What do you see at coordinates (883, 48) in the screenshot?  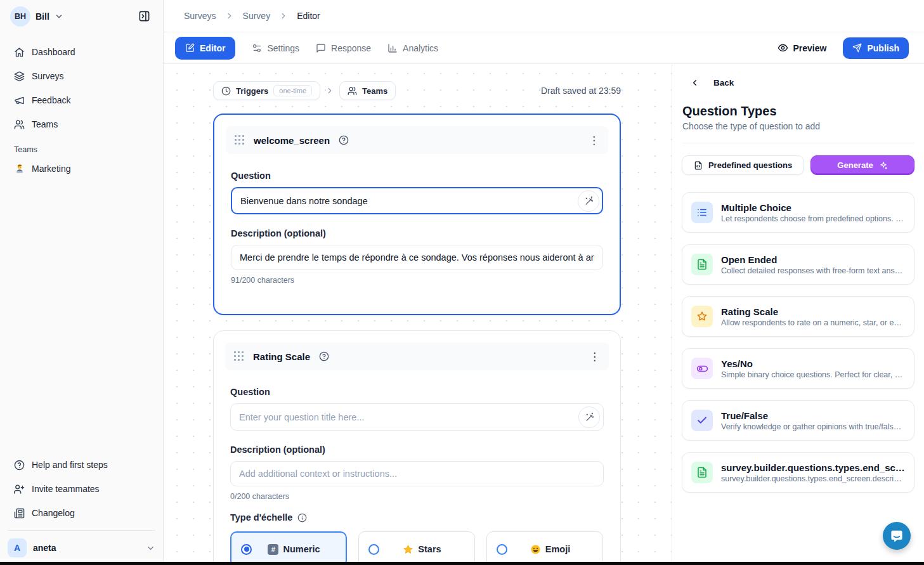 I see `publish-label: Publish` at bounding box center [883, 48].